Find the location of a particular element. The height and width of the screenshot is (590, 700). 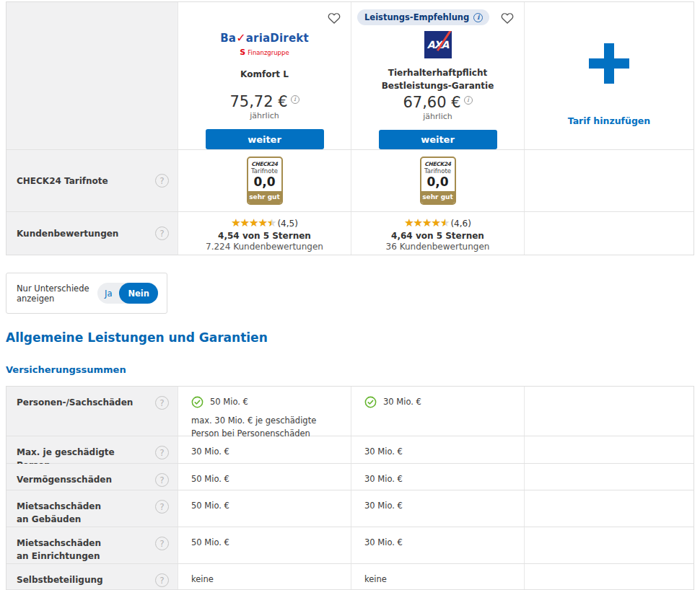

bavariadirekt-check-glyph: ✓ is located at coordinates (241, 38).